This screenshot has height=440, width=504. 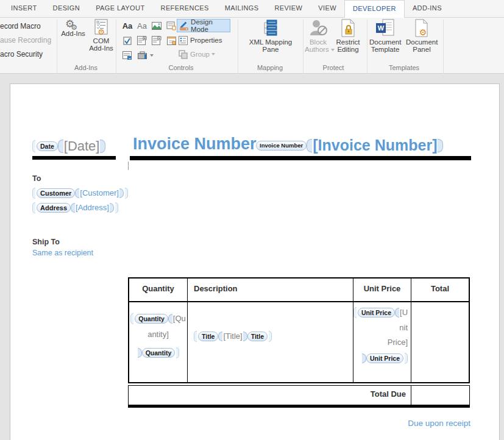 I want to click on tab-add-ins: ADD-INS, so click(x=427, y=9).